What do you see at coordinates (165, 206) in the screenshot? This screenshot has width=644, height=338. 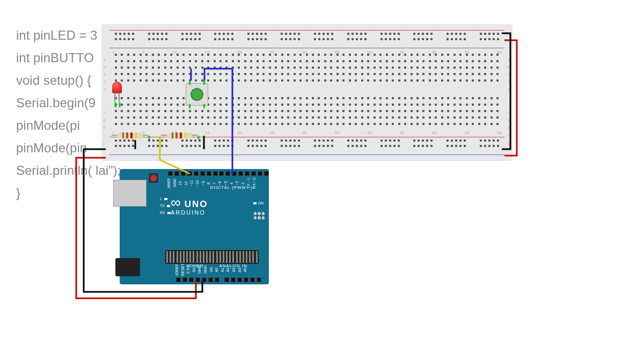 I see `status-leds: L TX RX` at bounding box center [165, 206].